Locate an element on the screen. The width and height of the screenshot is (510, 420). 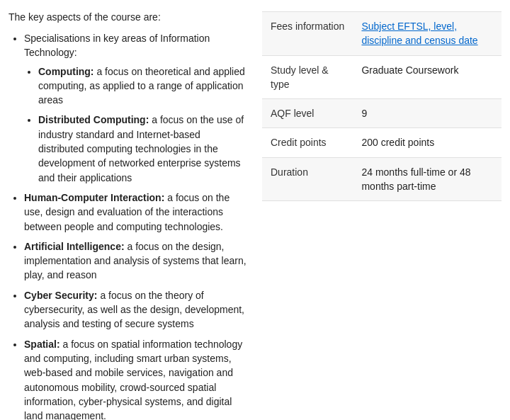
intro-text: The key aspects of the course are: is located at coordinates (128, 17).